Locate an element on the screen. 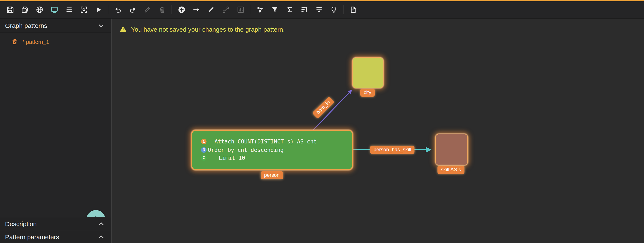 The image size is (644, 243). rule-order-by: Order by cnt descending is located at coordinates (272, 150).